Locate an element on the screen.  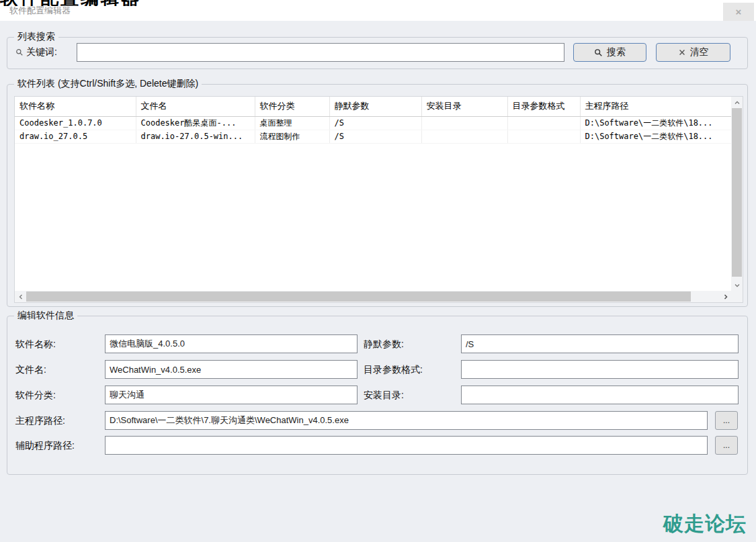
search-button: 搜索 is located at coordinates (610, 52).